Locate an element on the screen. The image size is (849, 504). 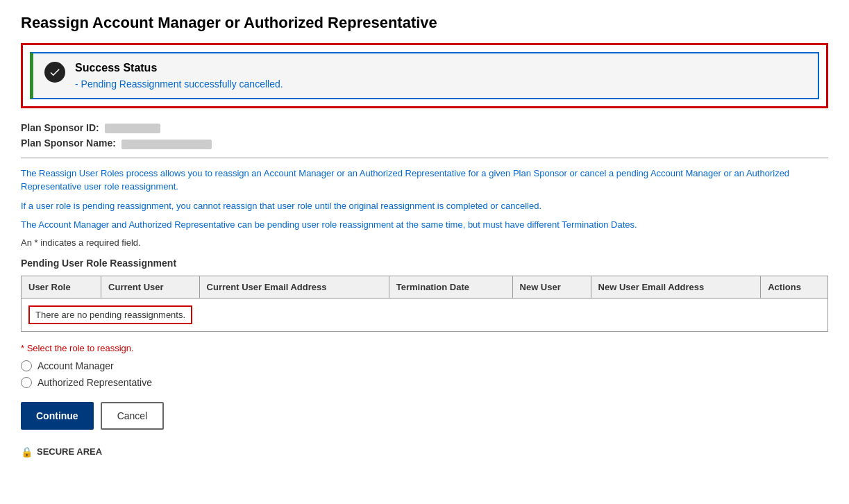
plan-sponsor-id-label: Plan Sponsor ID: is located at coordinates (60, 128).